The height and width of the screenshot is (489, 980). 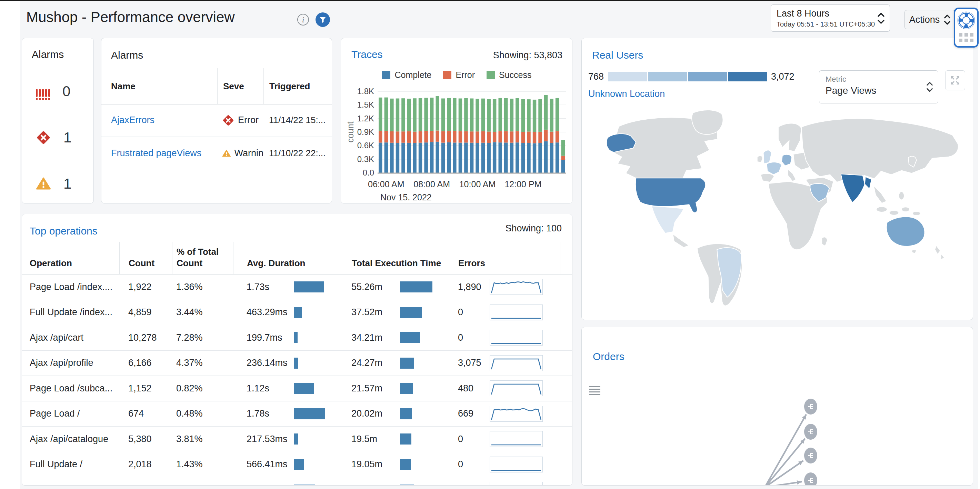 I want to click on expand-button, so click(x=955, y=80).